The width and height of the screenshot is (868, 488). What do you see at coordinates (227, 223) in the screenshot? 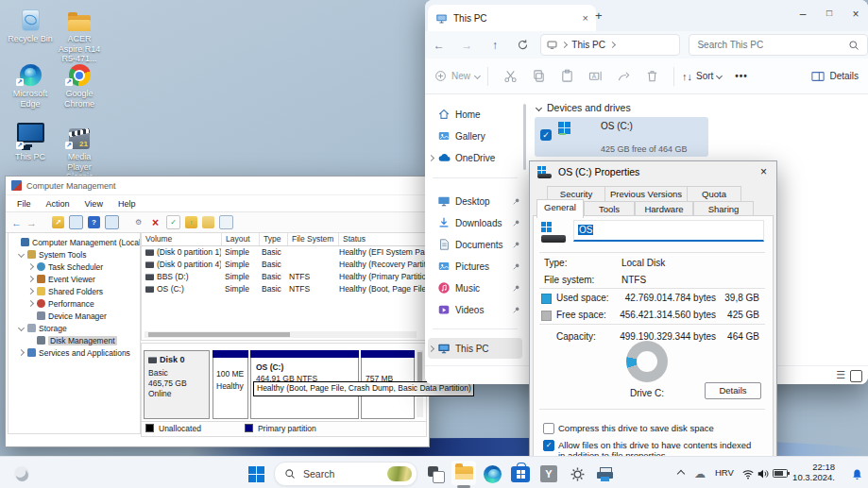
I see `details-view-icon` at bounding box center [227, 223].